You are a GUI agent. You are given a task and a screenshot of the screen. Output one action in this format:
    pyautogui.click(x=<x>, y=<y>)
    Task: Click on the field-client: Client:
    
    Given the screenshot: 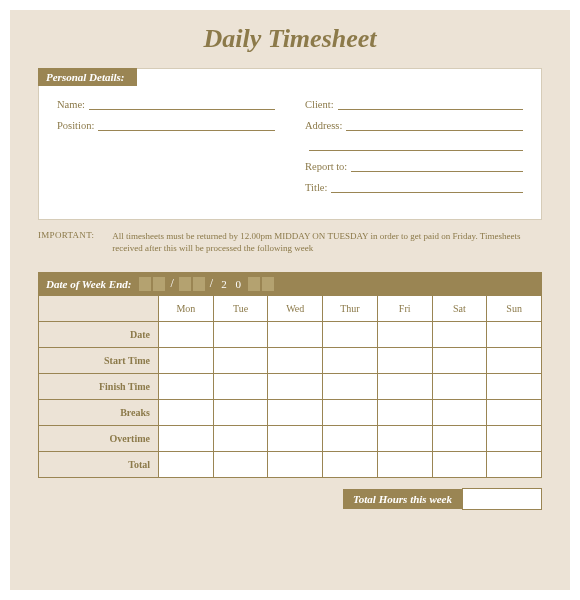 What is the action you would take?
    pyautogui.click(x=414, y=104)
    